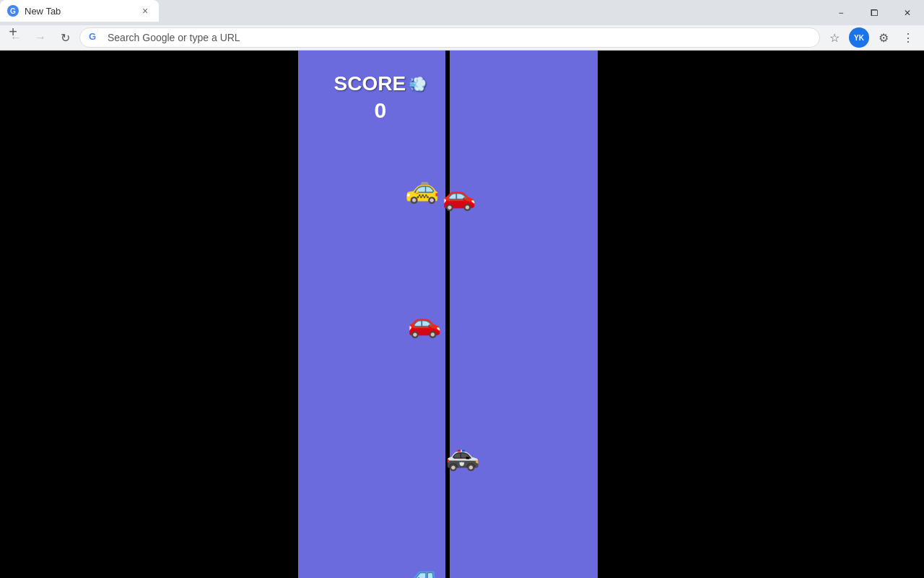 Image resolution: width=924 pixels, height=578 pixels. Describe the element at coordinates (13, 11) in the screenshot. I see `tab-favicon: G` at that location.